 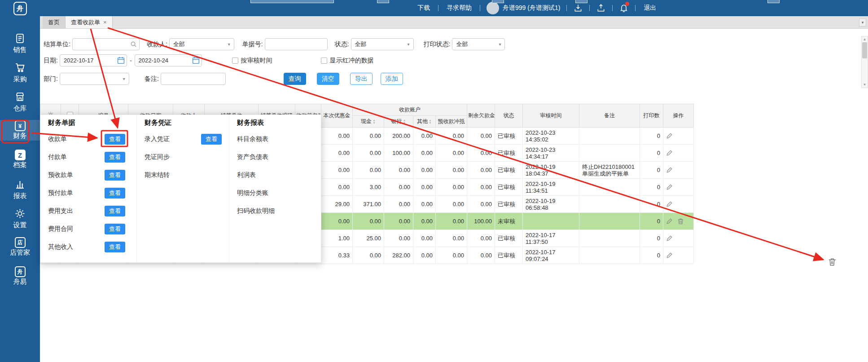 I want to click on header-other: 其他▲▼, so click(x=425, y=122).